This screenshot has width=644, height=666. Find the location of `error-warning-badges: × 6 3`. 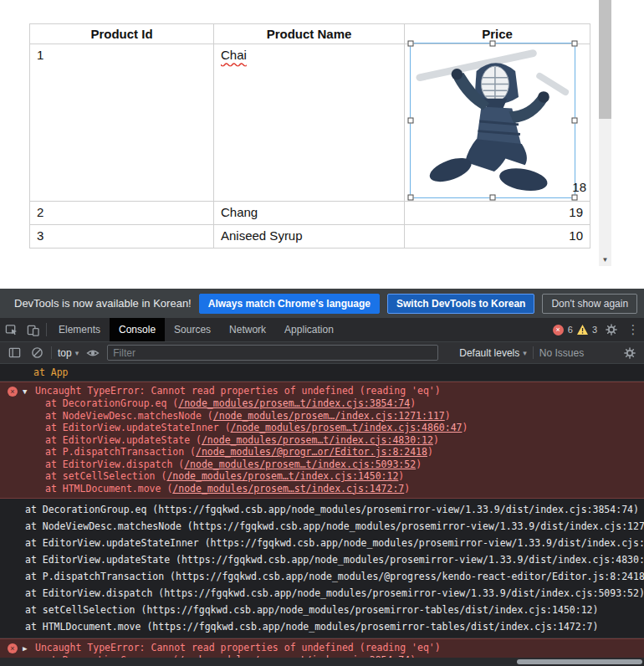

error-warning-badges: × 6 3 is located at coordinates (577, 330).